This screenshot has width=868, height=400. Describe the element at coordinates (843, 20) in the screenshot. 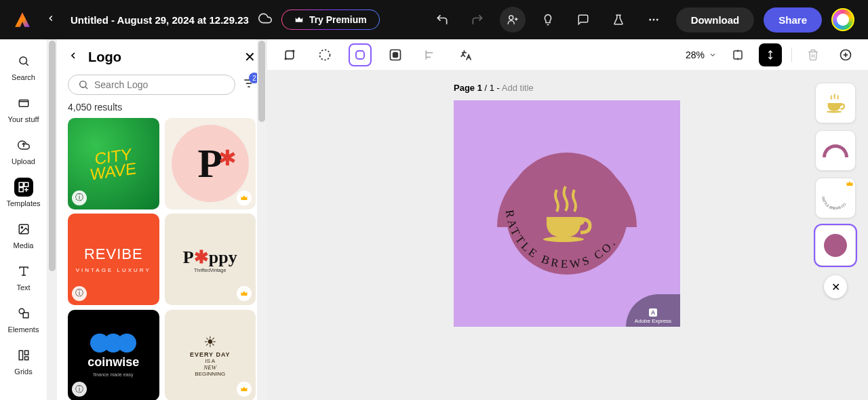

I see `user-avatar` at that location.